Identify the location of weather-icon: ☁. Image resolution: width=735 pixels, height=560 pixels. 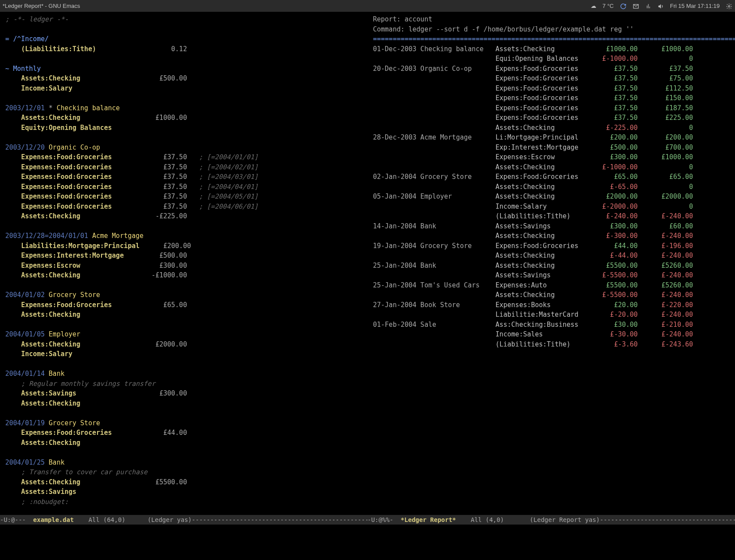
(593, 6).